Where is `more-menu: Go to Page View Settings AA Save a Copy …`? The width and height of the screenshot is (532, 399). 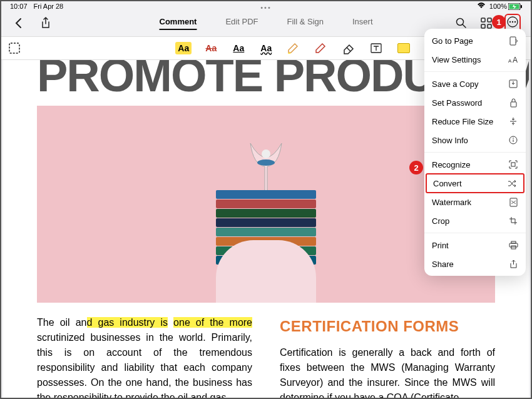 more-menu: Go to Page View Settings AA Save a Copy … is located at coordinates (475, 153).